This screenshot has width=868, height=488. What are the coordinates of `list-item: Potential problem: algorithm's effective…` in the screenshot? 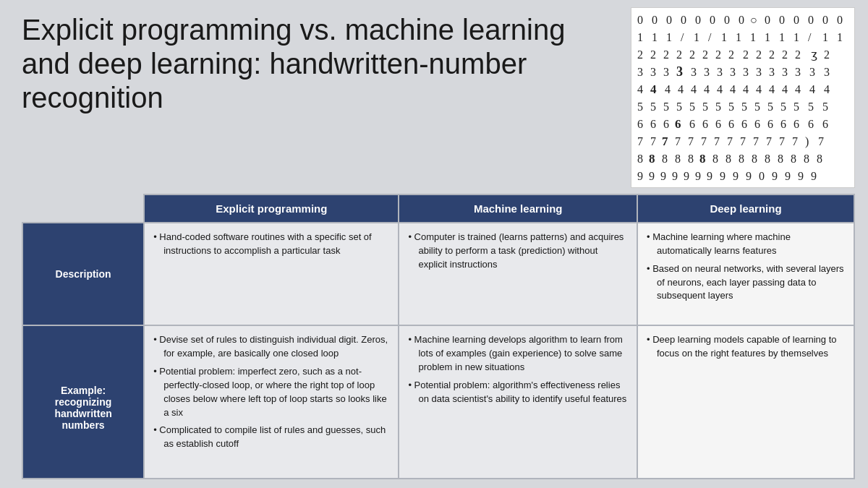 It's located at (518, 393).